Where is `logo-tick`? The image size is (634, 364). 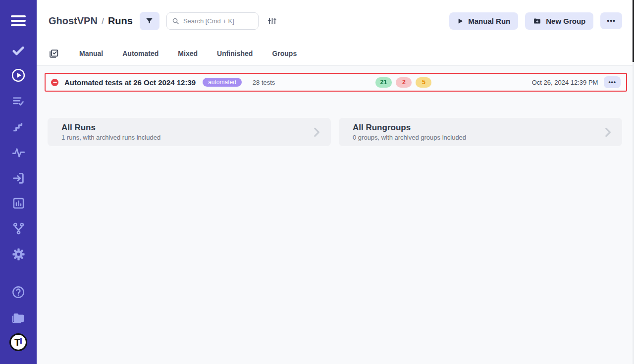
logo-tick is located at coordinates (21, 341).